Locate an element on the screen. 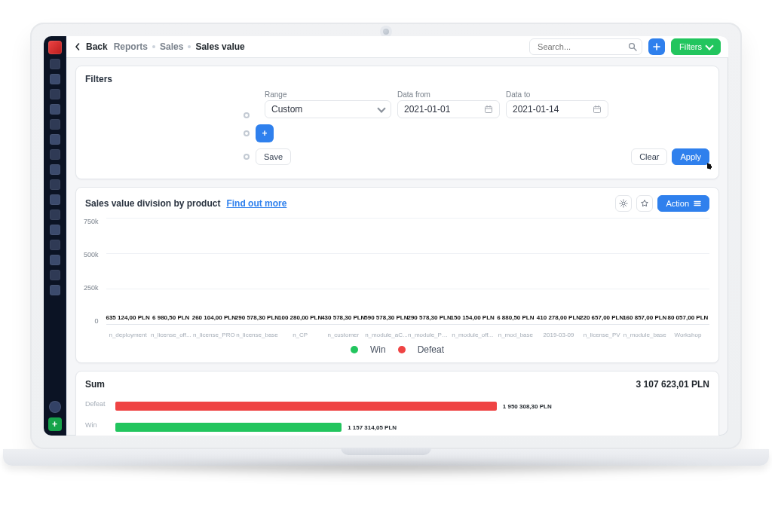  date-to-input: 2021-01-14 is located at coordinates (557, 109).